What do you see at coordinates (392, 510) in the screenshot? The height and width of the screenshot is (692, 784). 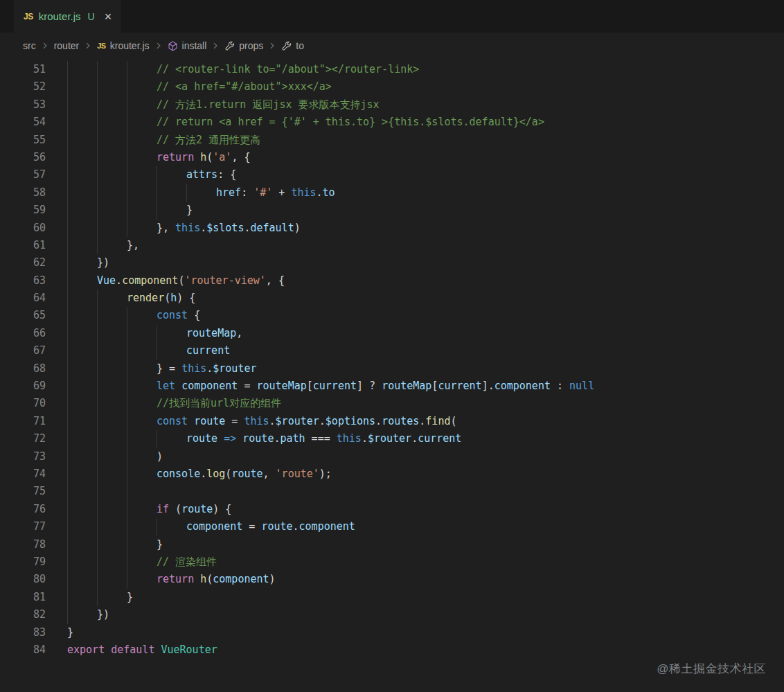 I see `code-line: 76if (route) {` at bounding box center [392, 510].